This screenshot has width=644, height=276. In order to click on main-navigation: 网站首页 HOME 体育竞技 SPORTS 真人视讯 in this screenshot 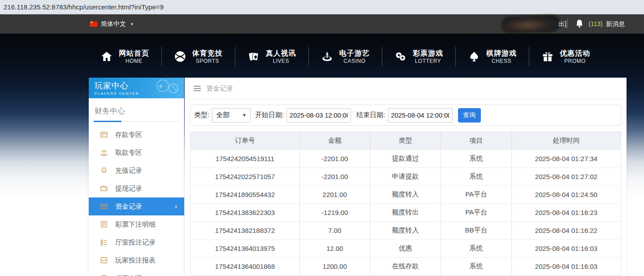, I will do `click(322, 57)`.